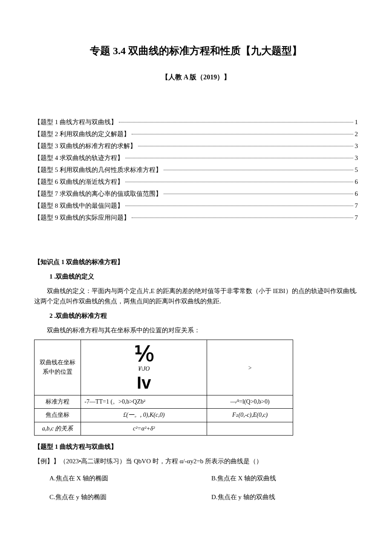 Image resolution: width=392 pixels, height=555 pixels. I want to click on toc-item: 【题型 8 双曲线中的最值问题】 7, so click(196, 206).